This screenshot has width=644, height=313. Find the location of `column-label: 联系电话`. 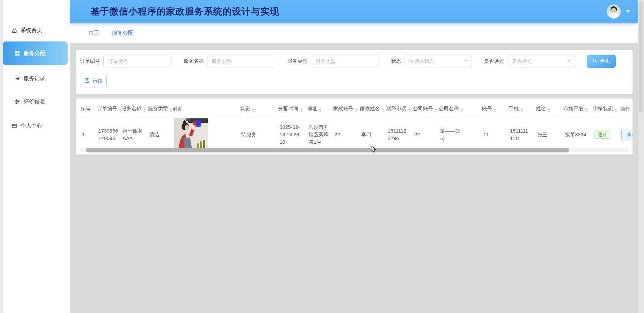

column-label: 联系电话 is located at coordinates (396, 109).